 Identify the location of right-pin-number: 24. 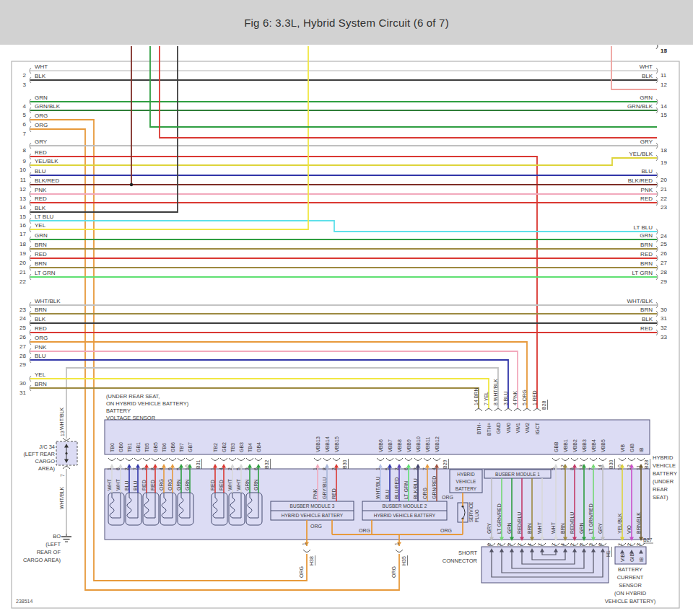
(664, 237).